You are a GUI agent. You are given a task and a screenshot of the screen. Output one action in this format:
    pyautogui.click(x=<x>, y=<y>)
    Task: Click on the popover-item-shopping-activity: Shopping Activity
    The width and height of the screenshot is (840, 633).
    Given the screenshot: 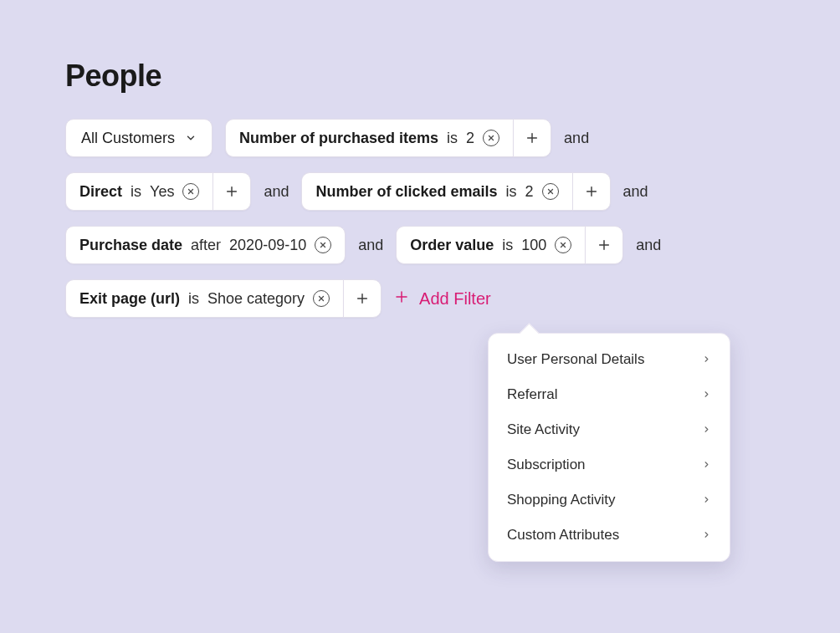 What is the action you would take?
    pyautogui.click(x=609, y=500)
    